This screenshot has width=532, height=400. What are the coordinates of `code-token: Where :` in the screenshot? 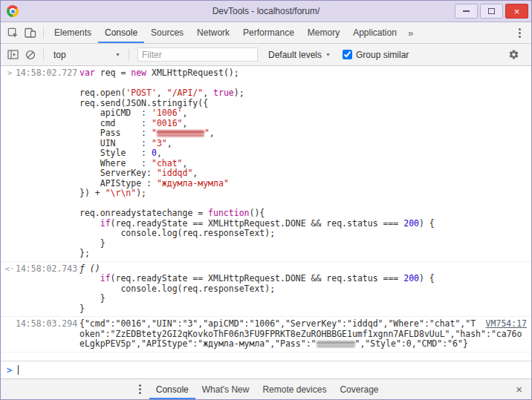 It's located at (116, 163).